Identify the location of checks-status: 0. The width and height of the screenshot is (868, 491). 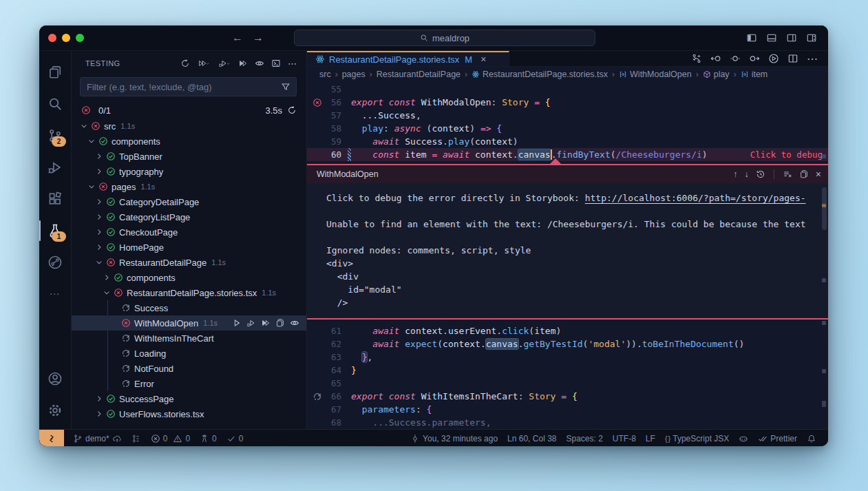
(235, 439).